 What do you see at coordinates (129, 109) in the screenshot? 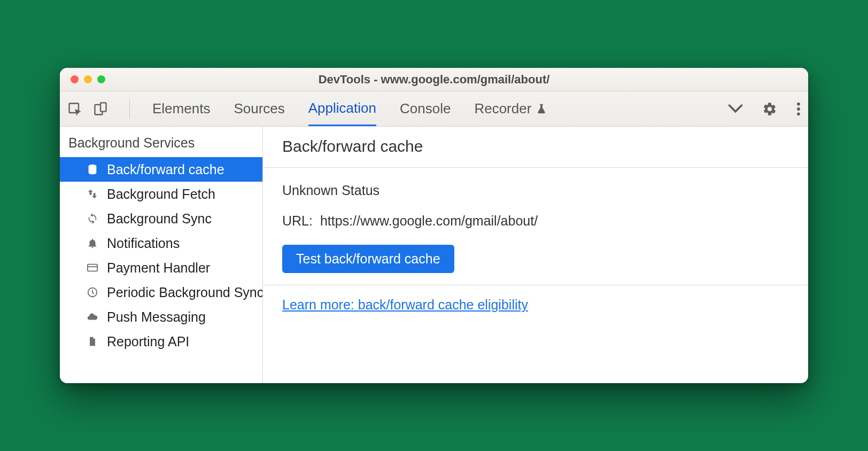
I see `toolbar-divider` at bounding box center [129, 109].